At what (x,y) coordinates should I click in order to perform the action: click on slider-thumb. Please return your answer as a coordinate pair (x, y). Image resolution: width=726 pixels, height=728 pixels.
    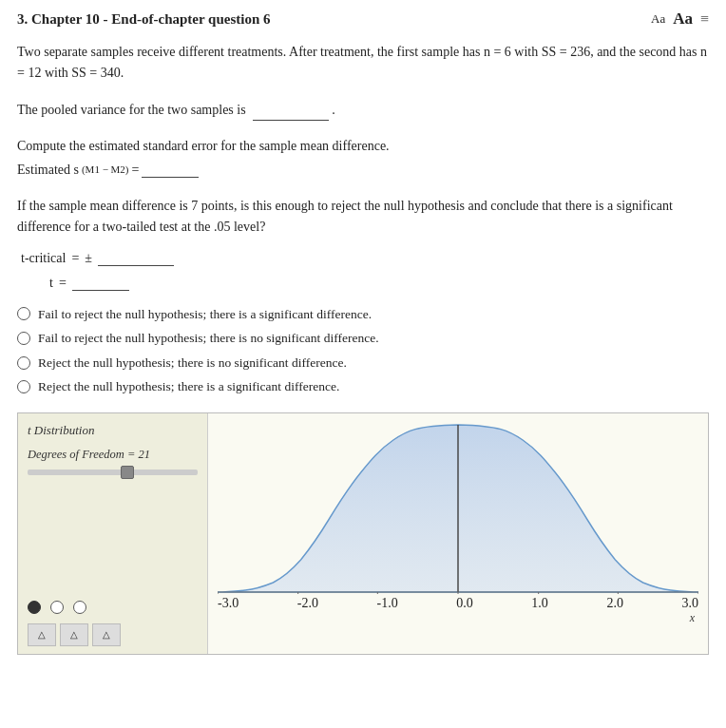
    Looking at the image, I should click on (127, 472).